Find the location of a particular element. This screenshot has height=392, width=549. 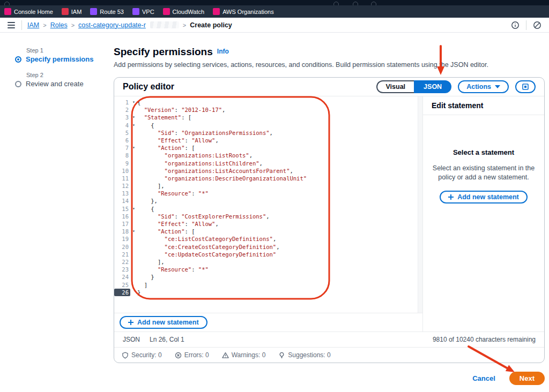

line-number: 2 is located at coordinates (122, 110).